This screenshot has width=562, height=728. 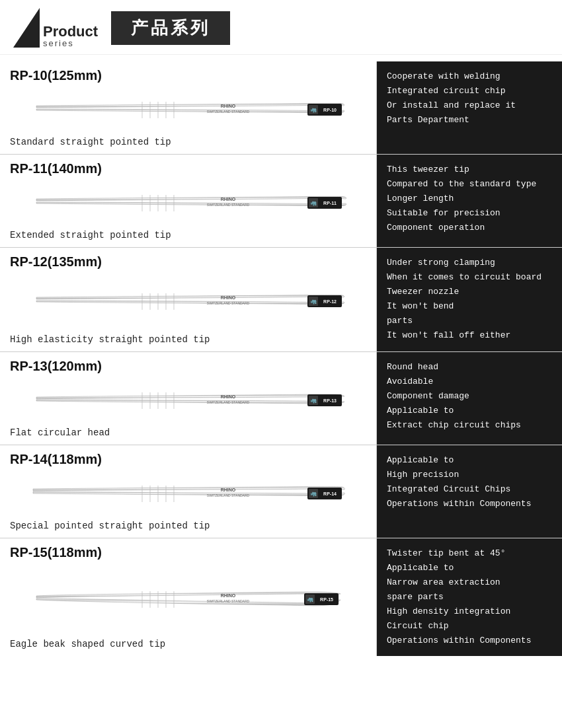 I want to click on product-left-panel: RP-14(118mm)RHINOSWITZERLAND STANDARD🦏RP…, so click(x=188, y=491).